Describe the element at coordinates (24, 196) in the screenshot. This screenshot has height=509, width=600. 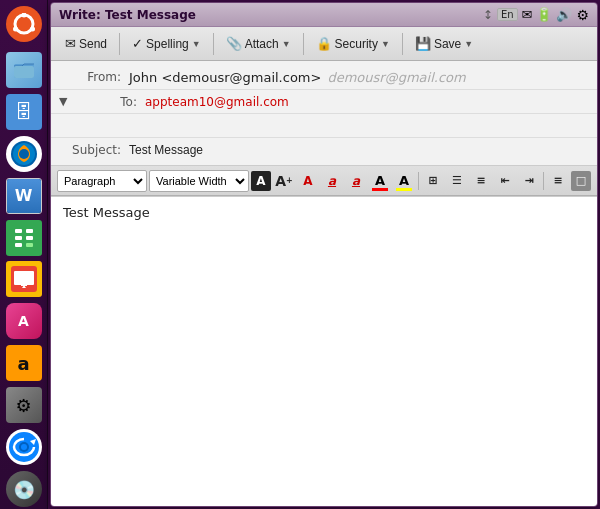
I see `sidebar-icon-writer: W` at that location.